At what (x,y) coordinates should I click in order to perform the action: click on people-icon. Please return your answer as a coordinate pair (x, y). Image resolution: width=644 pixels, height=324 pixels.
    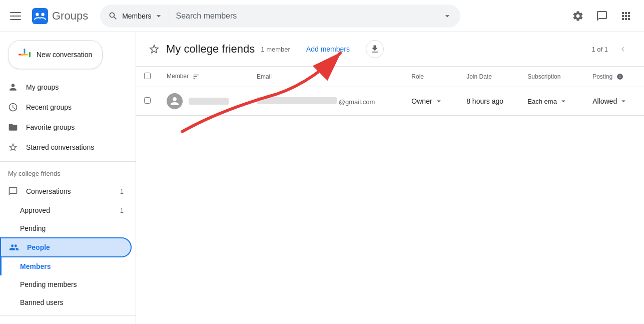
    Looking at the image, I should click on (14, 247).